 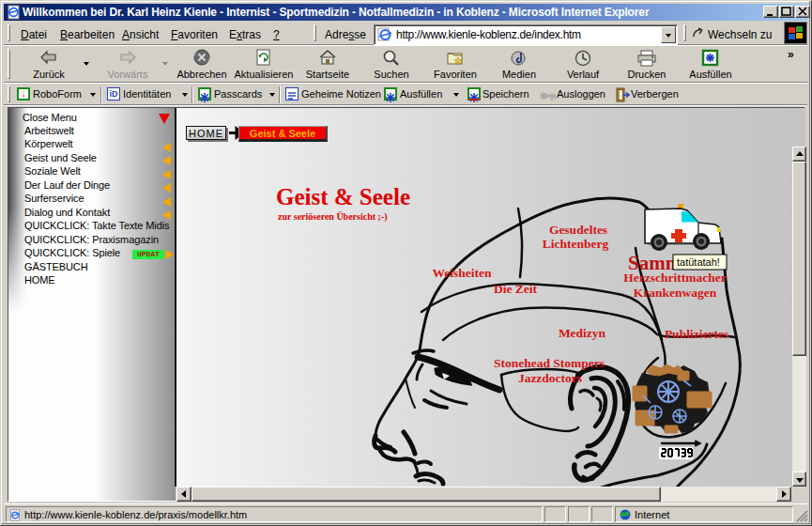 I want to click on svg-text: Weisheiten, so click(x=462, y=272).